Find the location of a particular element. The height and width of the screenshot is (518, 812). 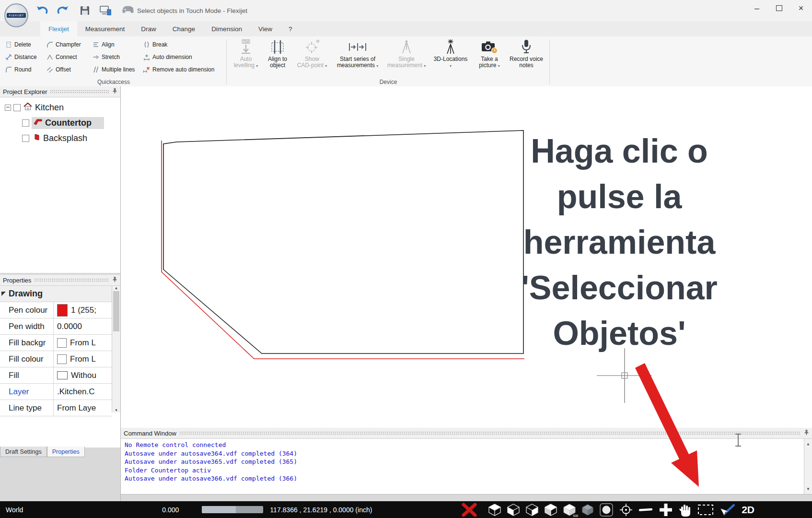

quickaccess-group-label: Quickaccess is located at coordinates (114, 82).